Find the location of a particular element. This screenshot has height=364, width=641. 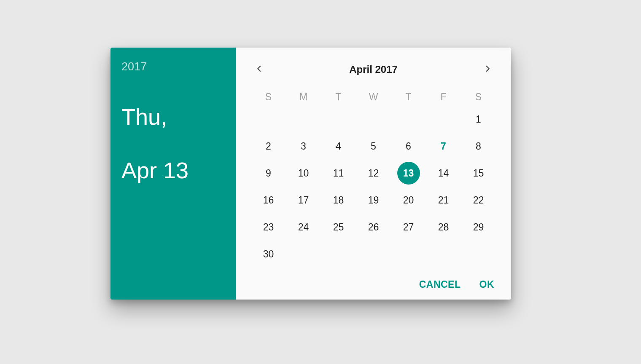

calendar-day: 15 is located at coordinates (478, 173).